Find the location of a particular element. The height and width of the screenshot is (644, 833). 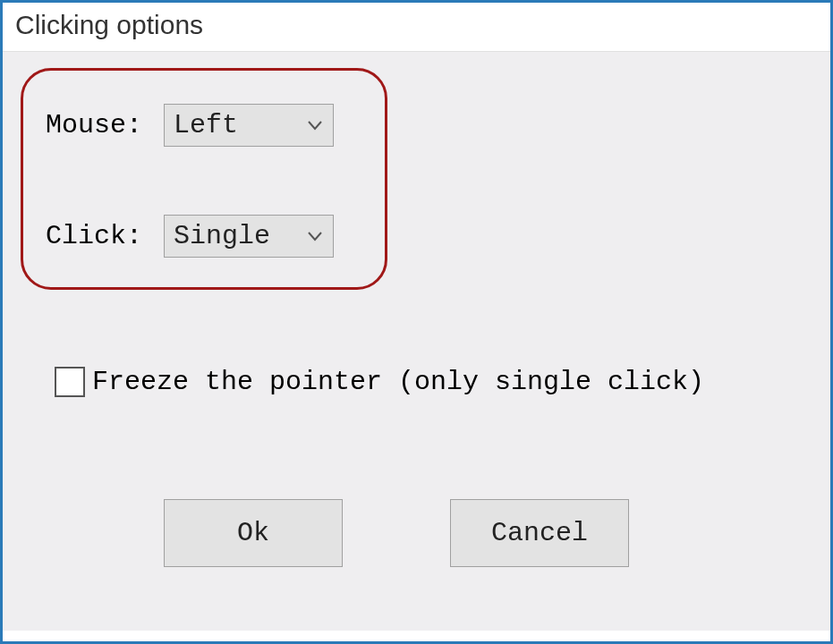

mouse-label: Mouse: is located at coordinates (105, 125).